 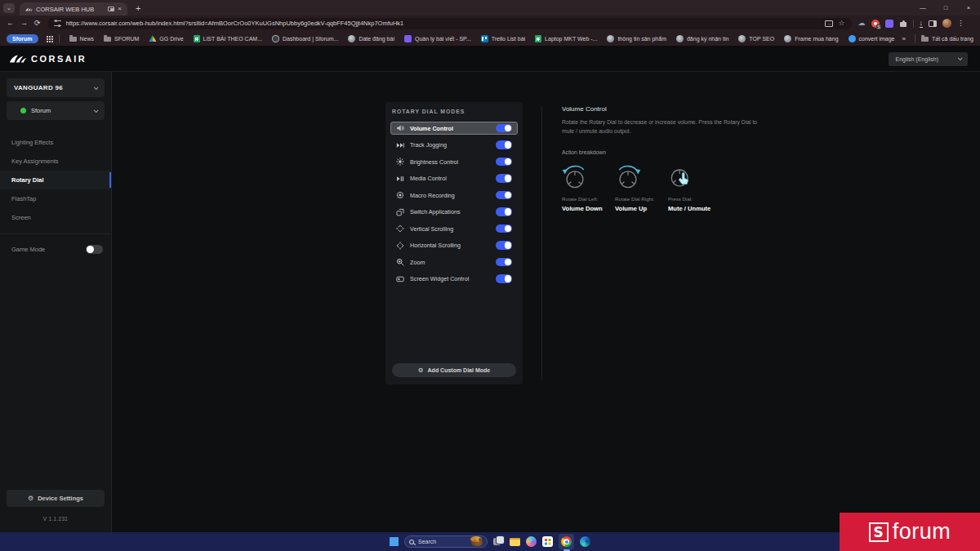 I want to click on tab-title: CORSAIR WEB HUB, so click(x=70, y=10).